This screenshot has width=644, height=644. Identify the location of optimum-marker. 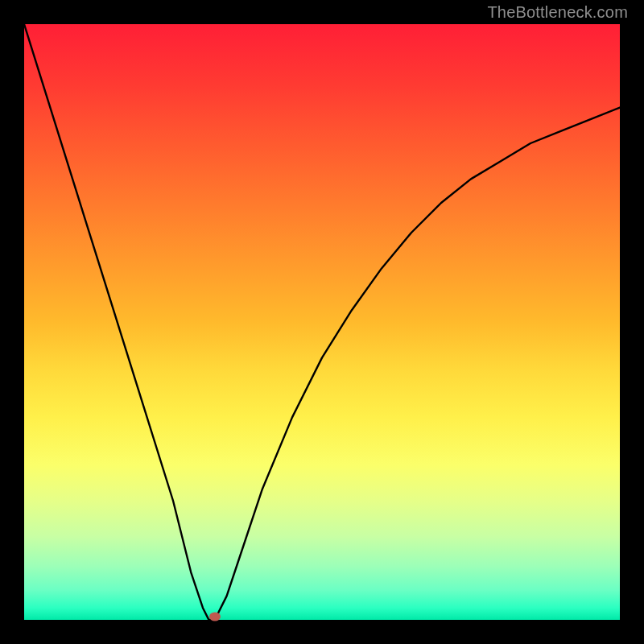
(215, 617).